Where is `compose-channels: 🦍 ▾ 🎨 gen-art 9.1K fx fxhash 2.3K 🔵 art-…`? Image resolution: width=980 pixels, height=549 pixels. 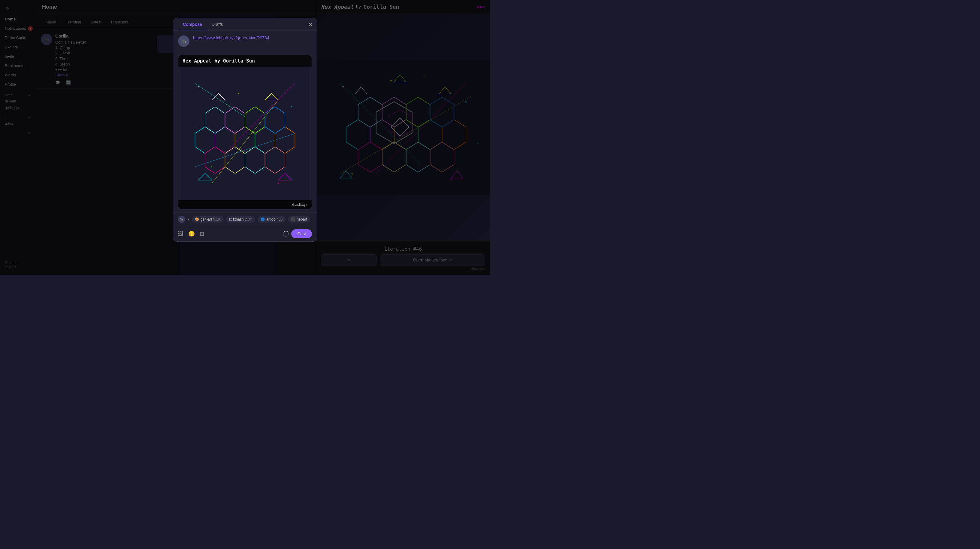 compose-channels: 🦍 ▾ 🎨 gen-art 9.1K fx fxhash 2.3K 🔵 art-… is located at coordinates (245, 219).